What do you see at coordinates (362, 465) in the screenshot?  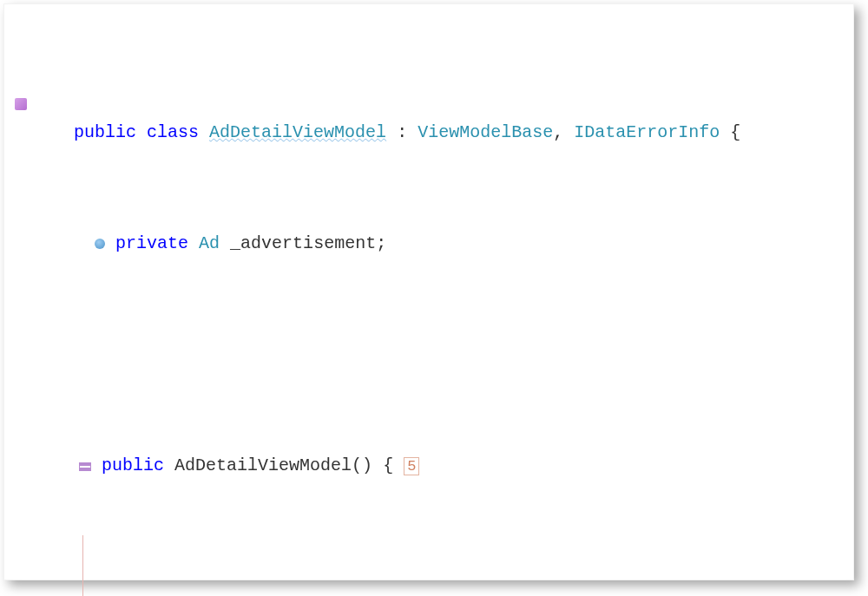 I see `paren-empty: ()` at bounding box center [362, 465].